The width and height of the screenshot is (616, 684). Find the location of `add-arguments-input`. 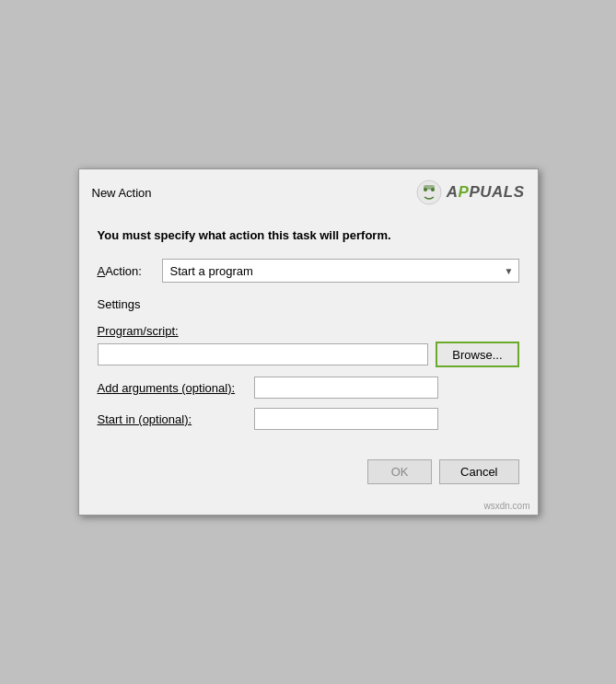

add-arguments-input is located at coordinates (346, 388).